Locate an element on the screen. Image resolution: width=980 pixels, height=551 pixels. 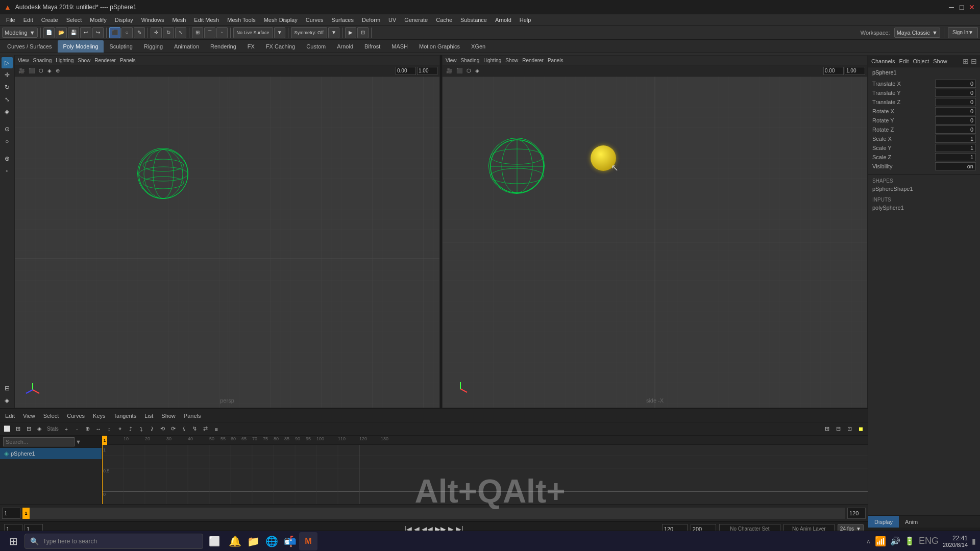
graph-menu-list: List is located at coordinates (149, 416).